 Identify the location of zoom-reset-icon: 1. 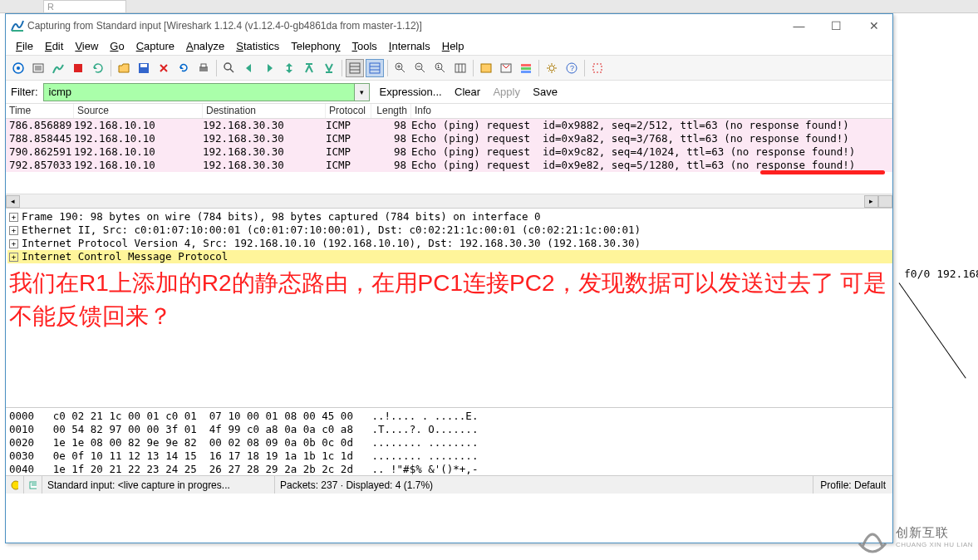
(440, 68).